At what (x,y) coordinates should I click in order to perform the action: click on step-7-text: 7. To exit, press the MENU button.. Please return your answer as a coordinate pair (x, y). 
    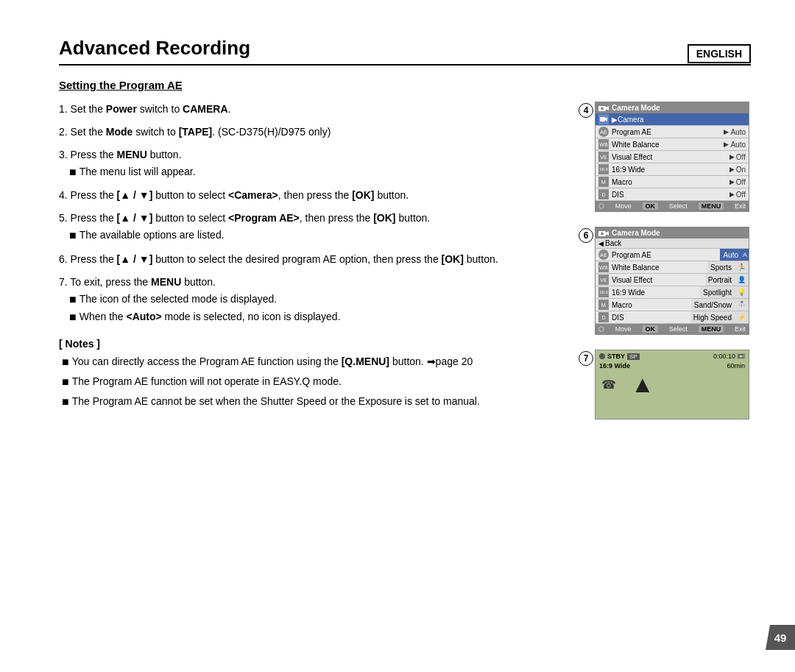
    Looking at the image, I should click on (309, 283).